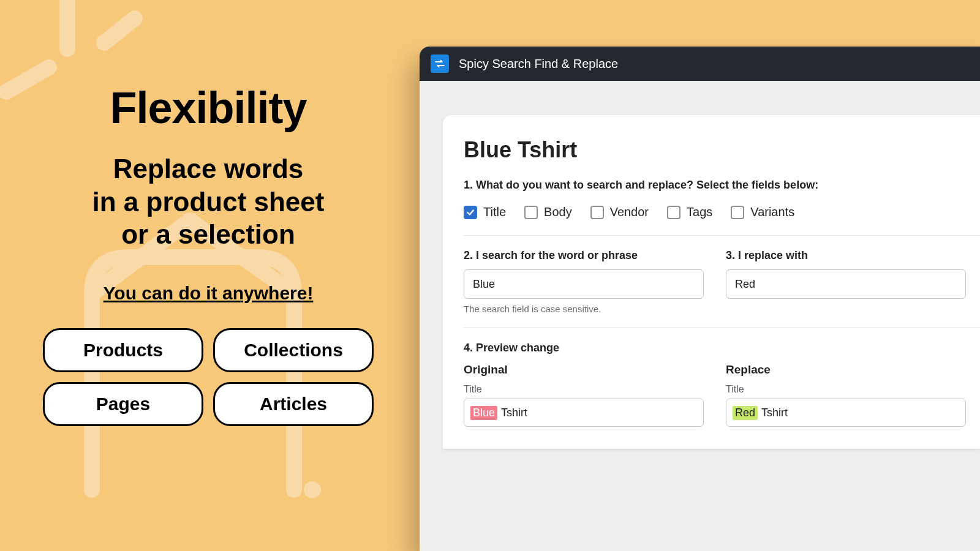  Describe the element at coordinates (722, 150) in the screenshot. I see `page-title: Blue Tshirt` at that location.